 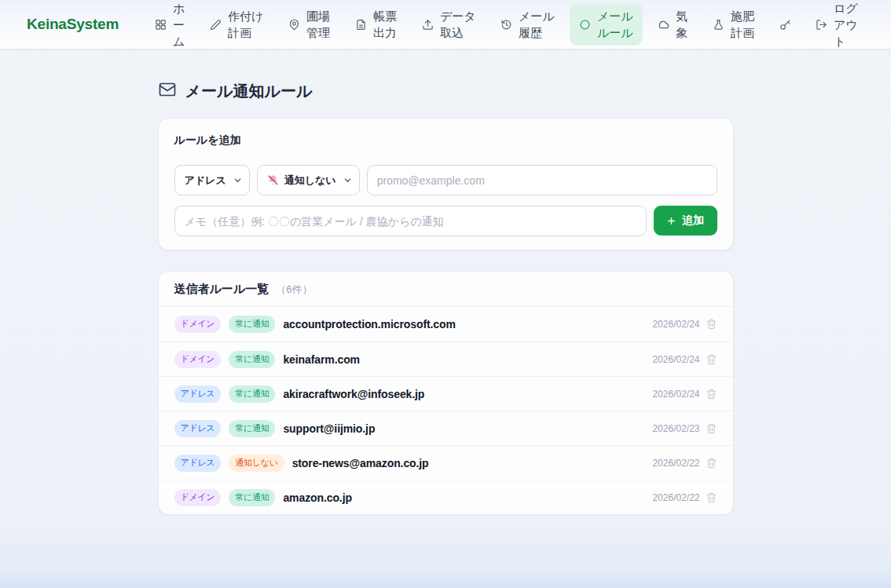 I want to click on nav-item-data-import: データ取込, so click(x=449, y=24).